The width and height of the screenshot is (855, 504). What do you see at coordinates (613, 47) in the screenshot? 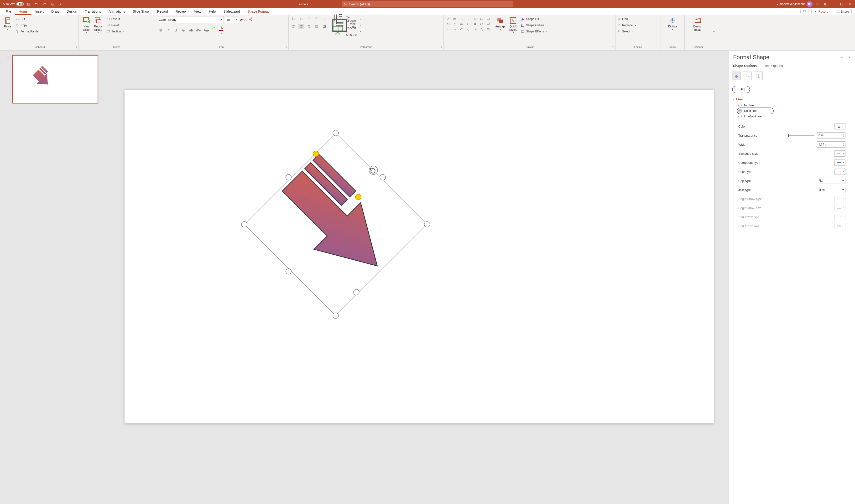
I see `drawing-launcher: ▾` at bounding box center [613, 47].